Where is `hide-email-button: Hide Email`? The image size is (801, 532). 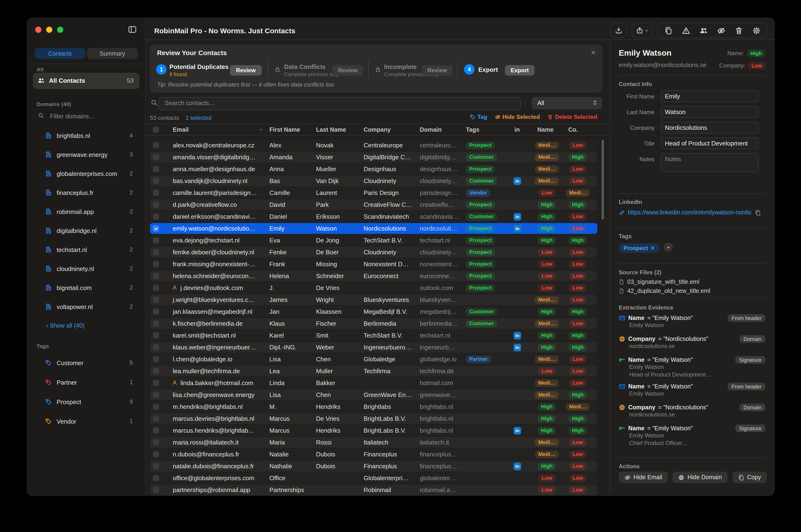
hide-email-button: Hide Email is located at coordinates (643, 477).